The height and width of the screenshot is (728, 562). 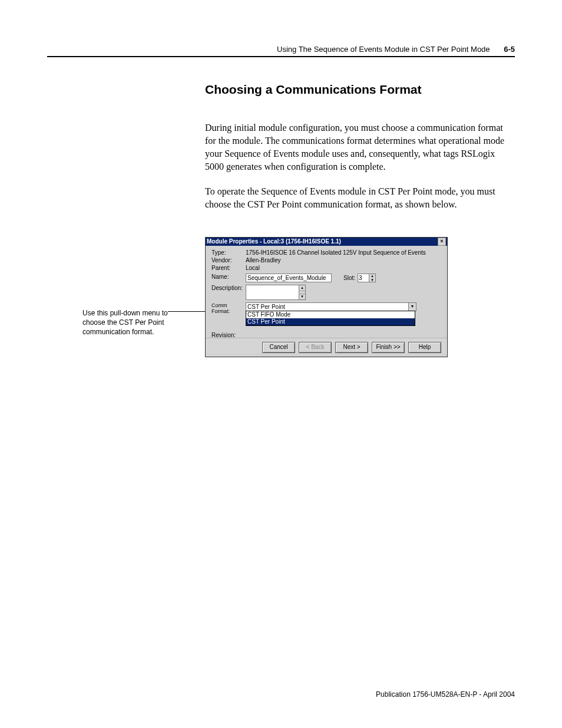 What do you see at coordinates (289, 278) in the screenshot?
I see `name-input: Sequence_of_Events_Module` at bounding box center [289, 278].